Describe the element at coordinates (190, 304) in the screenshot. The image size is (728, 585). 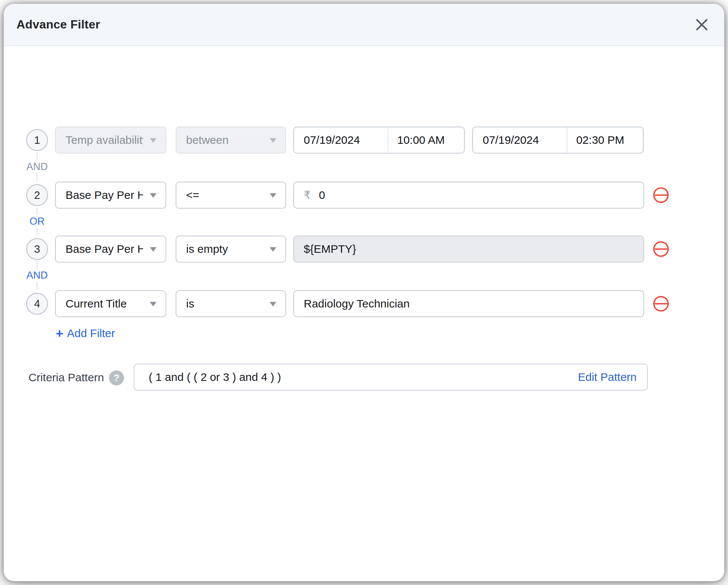
I see `row-4-operator-label: is` at that location.